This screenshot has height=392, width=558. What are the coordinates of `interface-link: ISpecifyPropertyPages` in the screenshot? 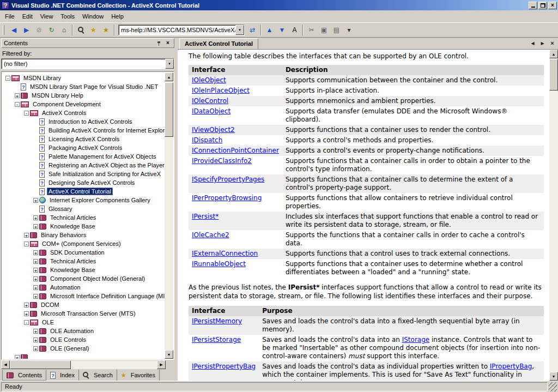 It's located at (228, 179).